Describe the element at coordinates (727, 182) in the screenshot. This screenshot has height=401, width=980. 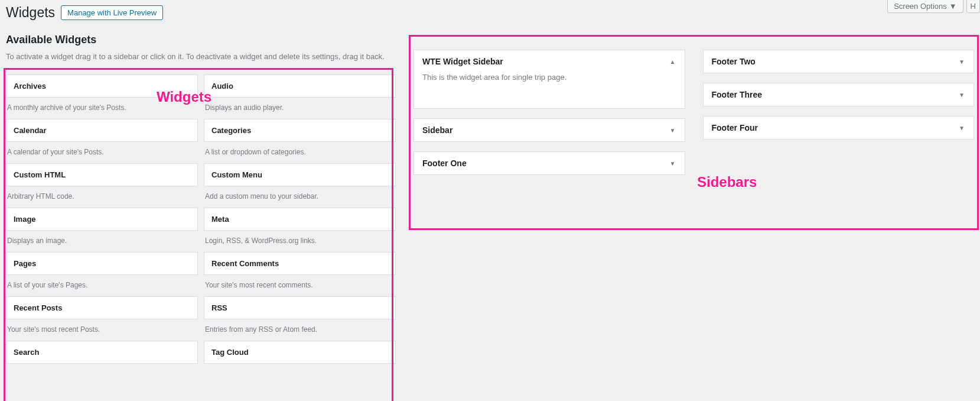
I see `annotation-label-sidebars: Sidebars` at that location.